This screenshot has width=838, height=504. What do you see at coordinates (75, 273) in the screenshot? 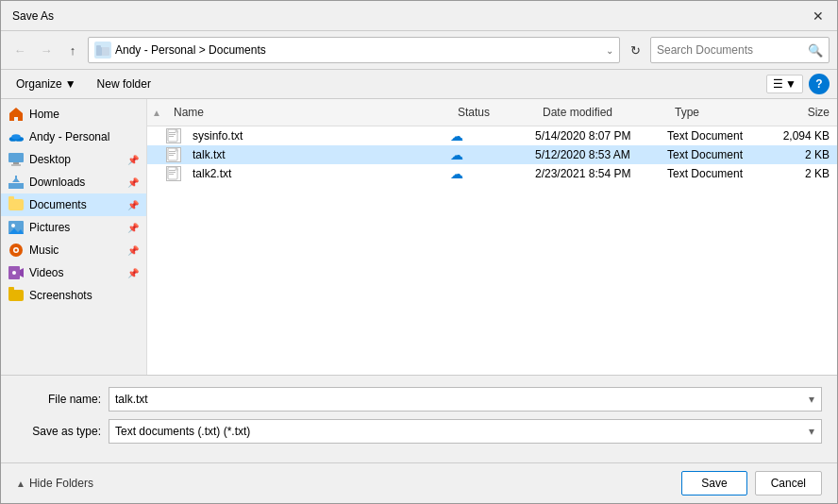
I see `sidebar-videos-label: Videos` at bounding box center [75, 273].